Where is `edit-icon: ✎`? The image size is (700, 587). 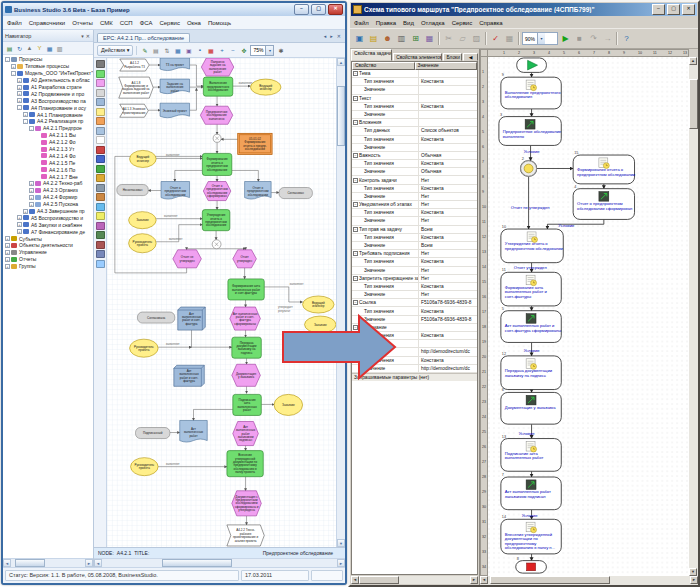
edit-icon: ✎ is located at coordinates (144, 50).